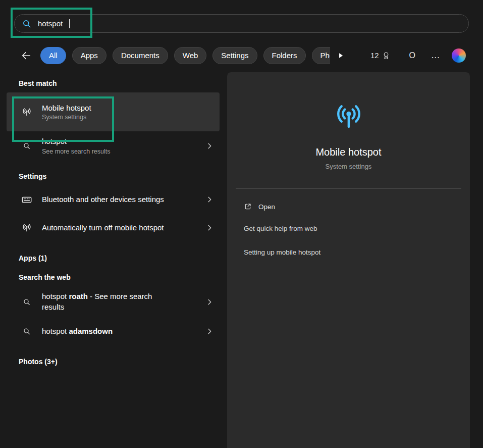  What do you see at coordinates (348, 253) in the screenshot?
I see `link-setting-up-hotspot: Setting up mobile hotspot` at bounding box center [348, 253].